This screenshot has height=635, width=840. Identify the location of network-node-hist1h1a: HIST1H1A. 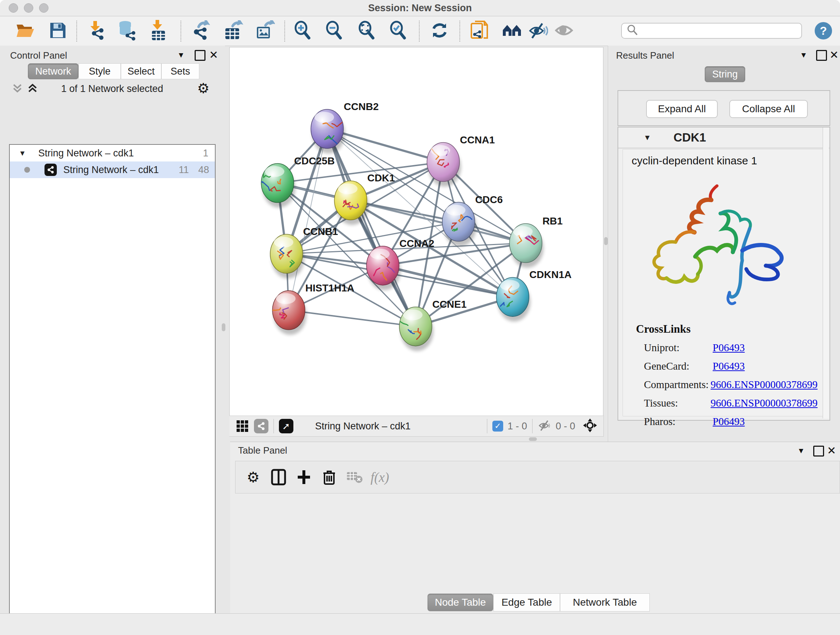
(312, 309).